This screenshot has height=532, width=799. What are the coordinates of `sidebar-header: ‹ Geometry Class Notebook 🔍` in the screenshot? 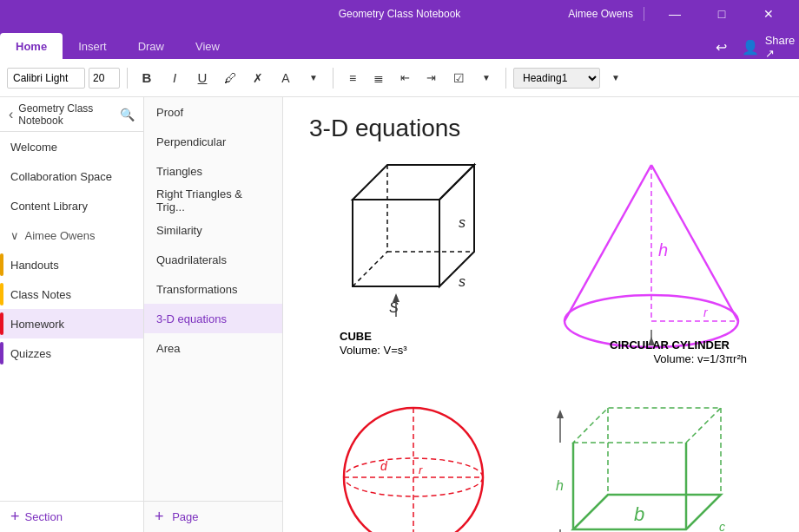 It's located at (71, 115).